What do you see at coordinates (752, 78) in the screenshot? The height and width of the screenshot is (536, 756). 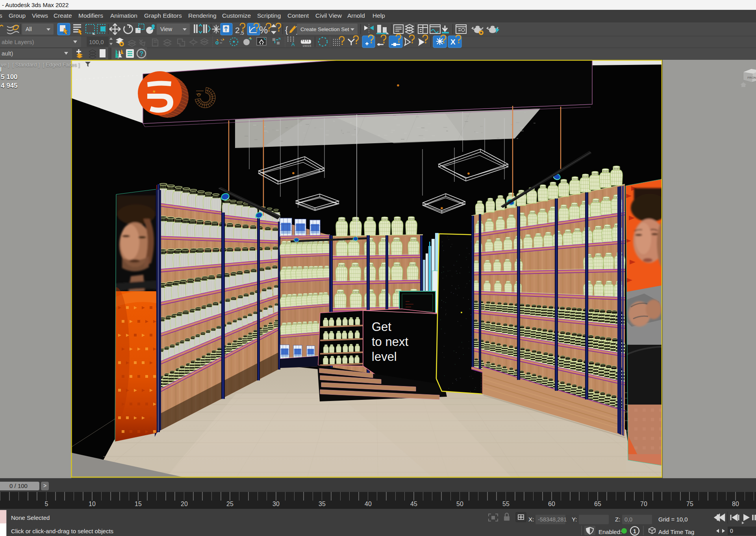 I see `svg-text: FRONT` at bounding box center [752, 78].